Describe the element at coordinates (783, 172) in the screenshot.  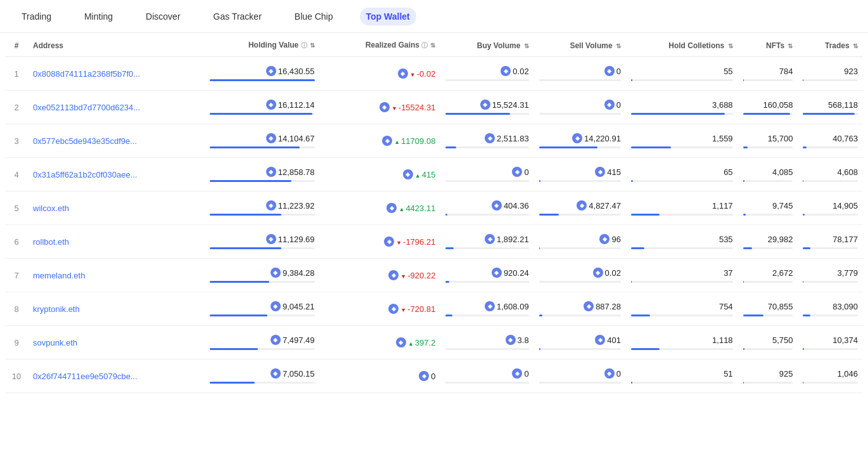
I see `nfts-value: 4,085` at that location.